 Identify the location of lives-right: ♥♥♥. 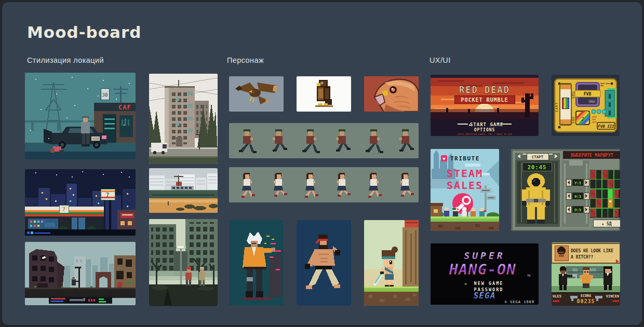
(616, 302).